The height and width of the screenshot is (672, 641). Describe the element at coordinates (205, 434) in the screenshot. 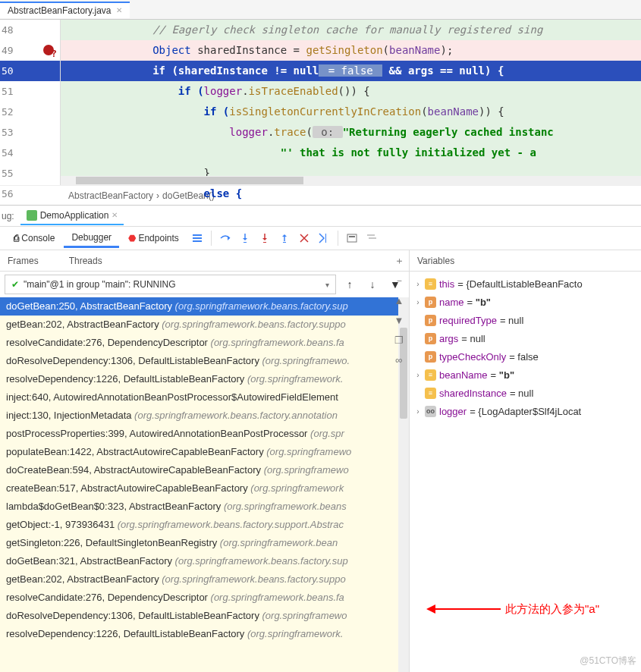

I see `stack-frame: postProcessProperties:399, AutowiredAnno…` at that location.